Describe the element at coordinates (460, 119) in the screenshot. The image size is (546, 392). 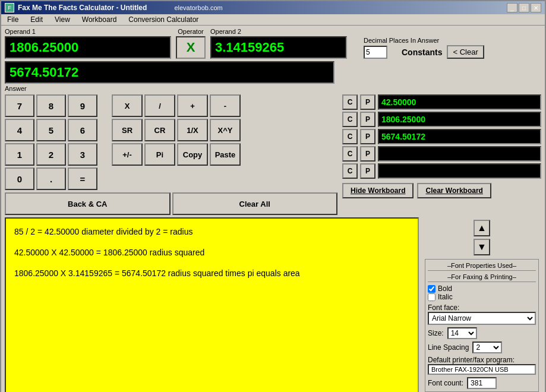
I see `const-display-2: 1806.25000` at that location.